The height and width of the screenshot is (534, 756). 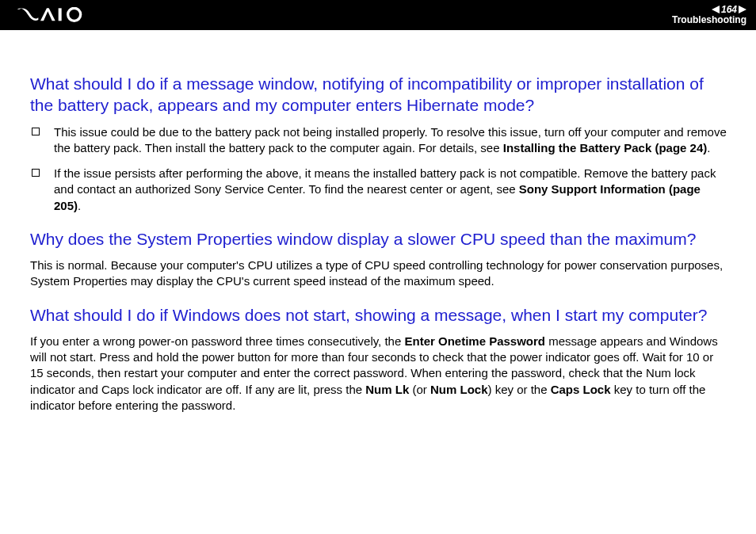 I want to click on vaio-logo, so click(x=59, y=15).